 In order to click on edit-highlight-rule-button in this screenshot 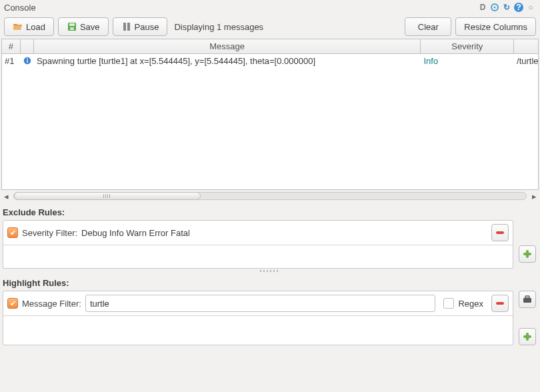, I will do `click(527, 299)`.